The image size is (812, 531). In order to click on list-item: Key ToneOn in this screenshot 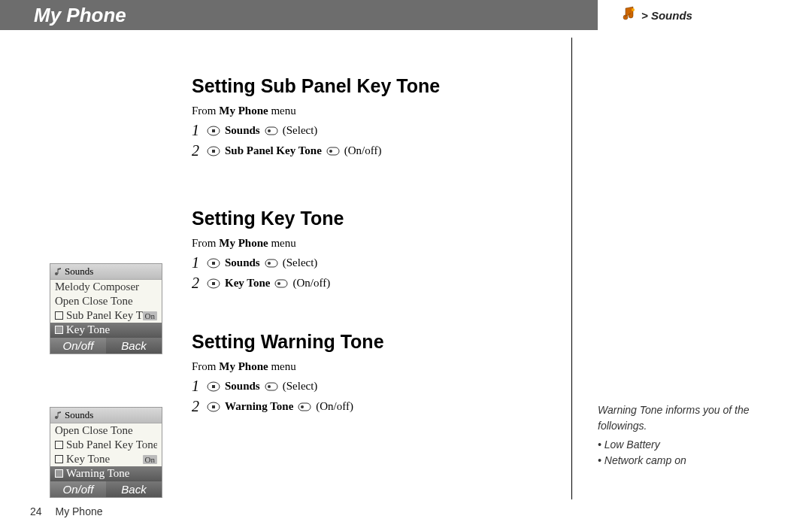, I will do `click(106, 459)`.